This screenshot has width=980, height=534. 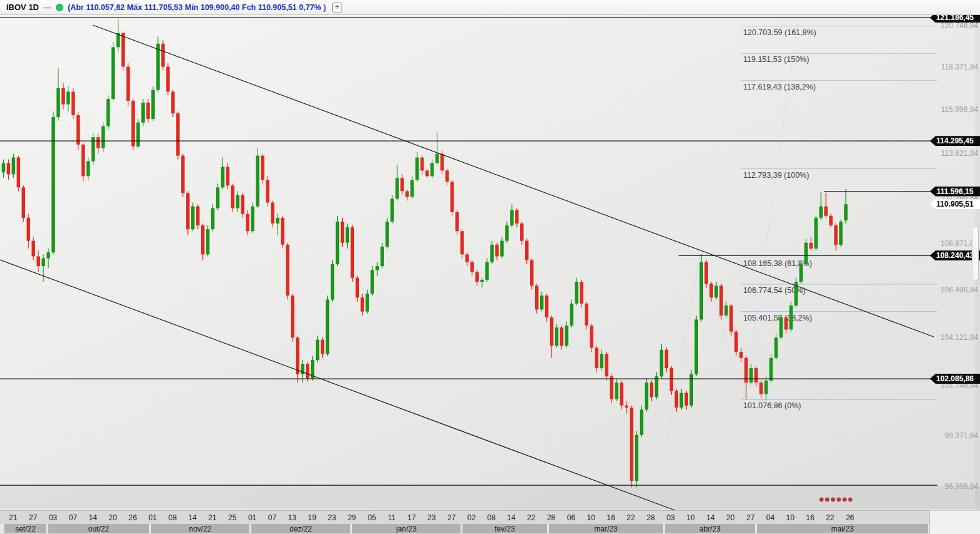 What do you see at coordinates (197, 8) in the screenshot?
I see `ohlc-summary-label: (Abr 110.057,62 Máx 111.705,53 Mín 109.9…` at bounding box center [197, 8].